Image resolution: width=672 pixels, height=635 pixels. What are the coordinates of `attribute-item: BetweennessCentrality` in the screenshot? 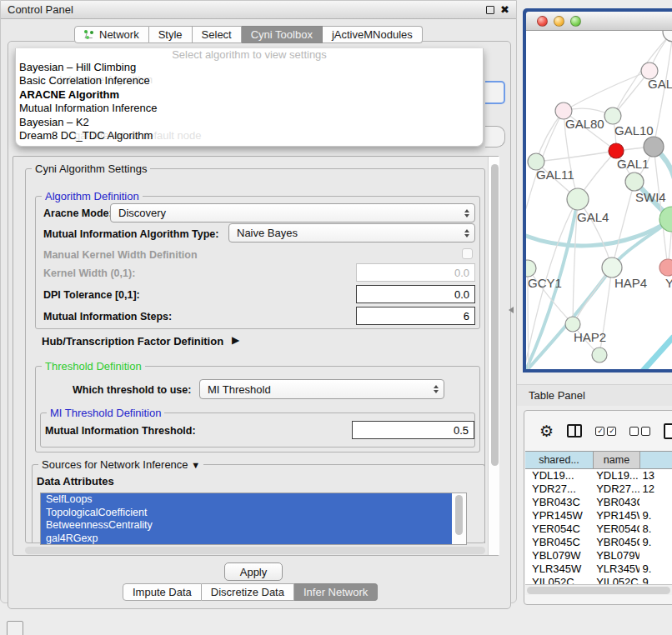 It's located at (253, 526).